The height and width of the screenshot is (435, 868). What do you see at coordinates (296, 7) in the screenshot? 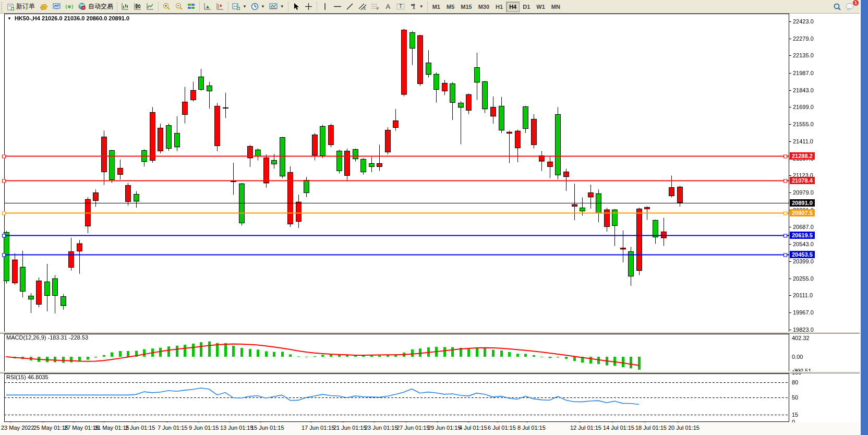
I see `cursor-tool-button` at bounding box center [296, 7].